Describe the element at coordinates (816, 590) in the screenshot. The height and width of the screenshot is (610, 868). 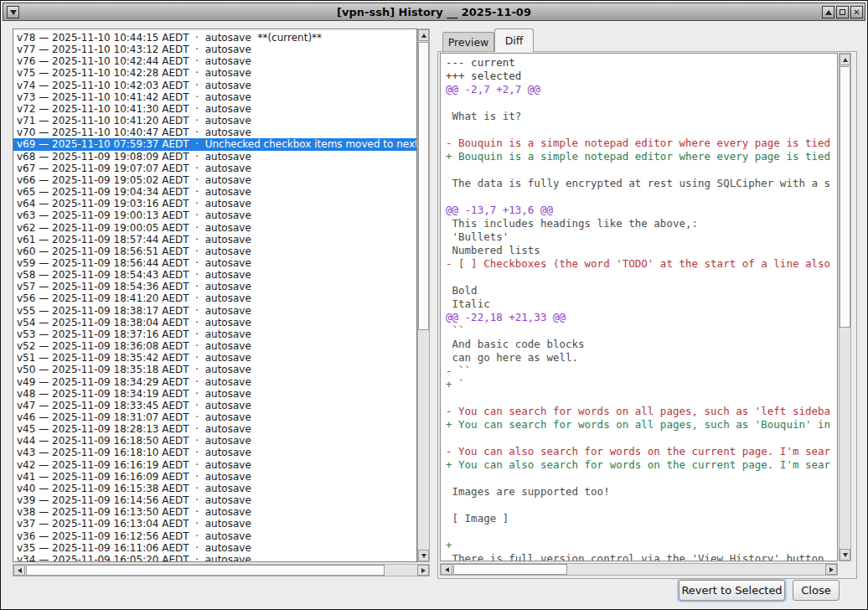
I see `close-button: Close` at that location.